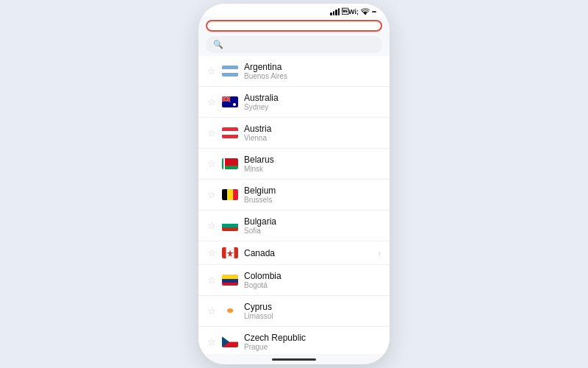  Describe the element at coordinates (230, 132) in the screenshot. I see `flag-at` at that location.